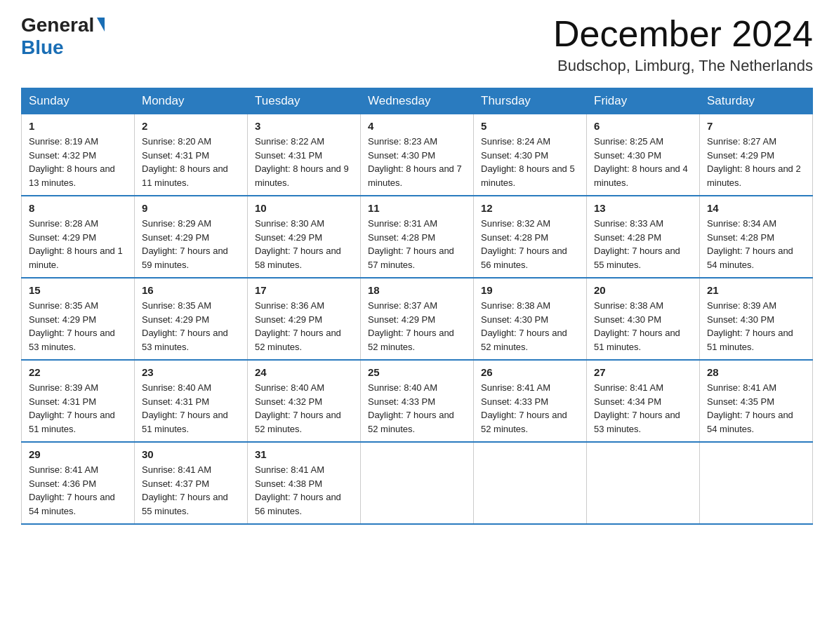 The width and height of the screenshot is (834, 644). Describe the element at coordinates (304, 208) in the screenshot. I see `day-number: 10` at that location.